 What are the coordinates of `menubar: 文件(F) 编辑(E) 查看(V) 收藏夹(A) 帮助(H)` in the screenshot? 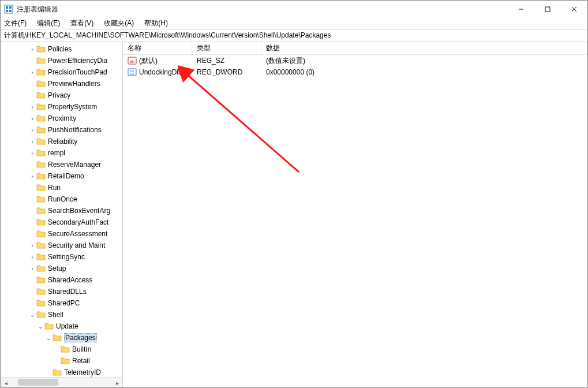 It's located at (294, 24).